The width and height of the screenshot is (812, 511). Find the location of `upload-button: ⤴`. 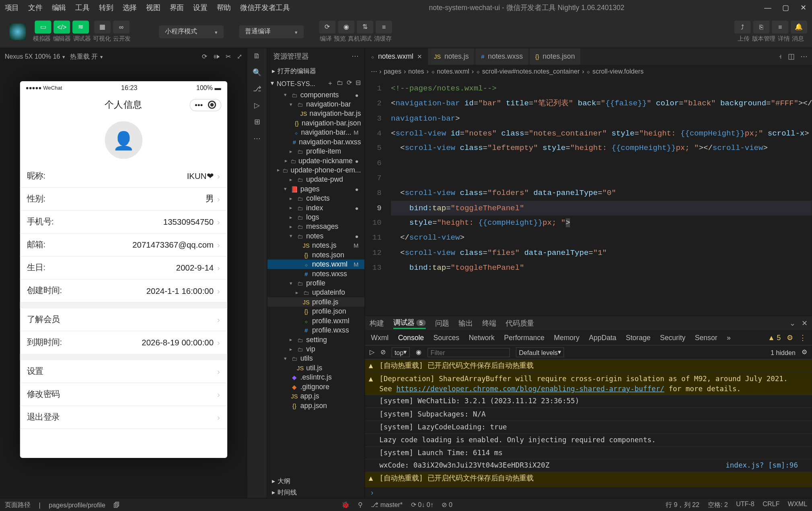

upload-button: ⤴ is located at coordinates (742, 27).